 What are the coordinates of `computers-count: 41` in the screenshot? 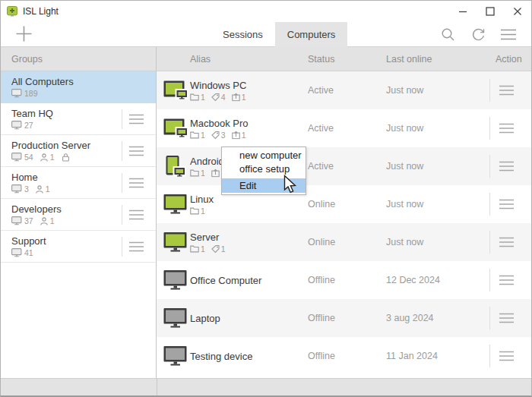 It's located at (29, 253).